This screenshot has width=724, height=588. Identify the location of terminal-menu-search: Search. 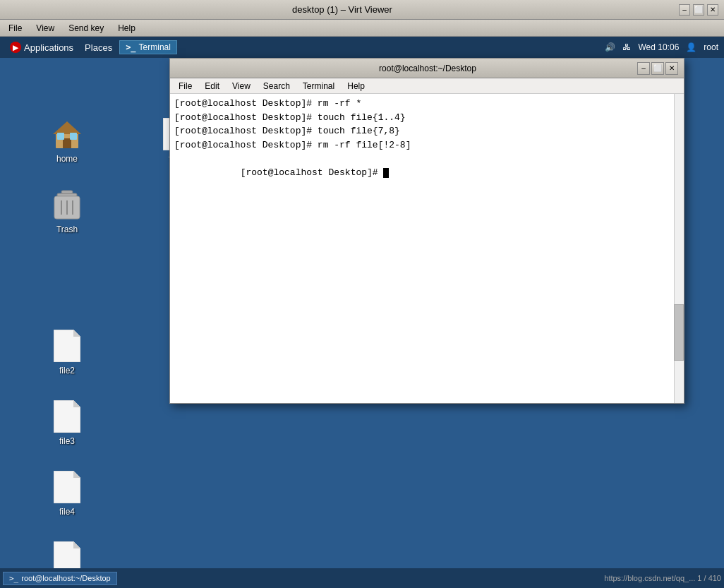
(277, 86).